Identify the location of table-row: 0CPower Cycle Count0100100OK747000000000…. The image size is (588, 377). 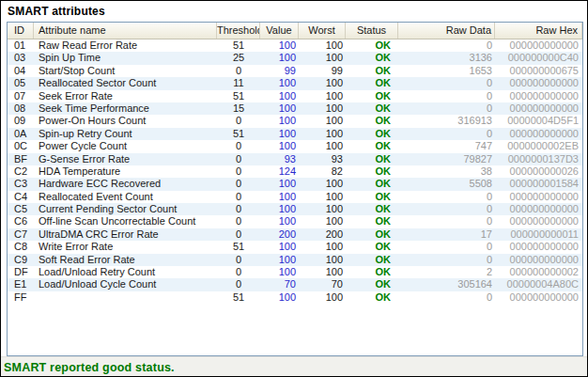
(295, 147).